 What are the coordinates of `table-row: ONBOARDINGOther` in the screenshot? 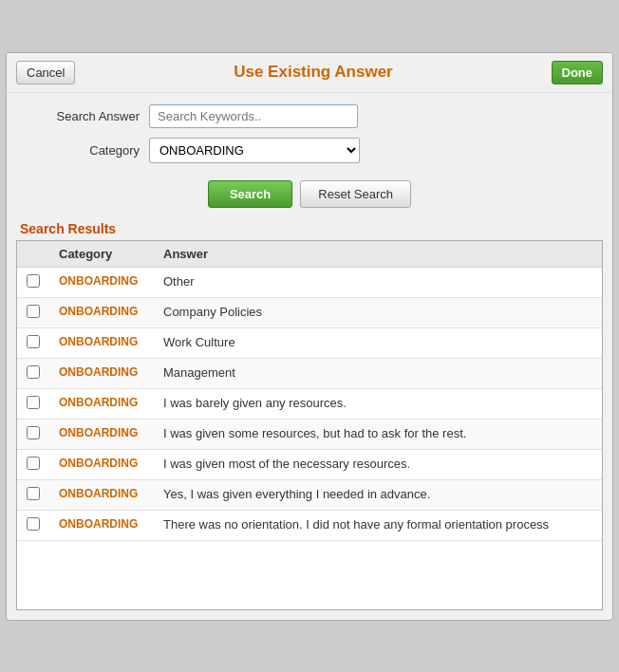 It's located at (310, 282).